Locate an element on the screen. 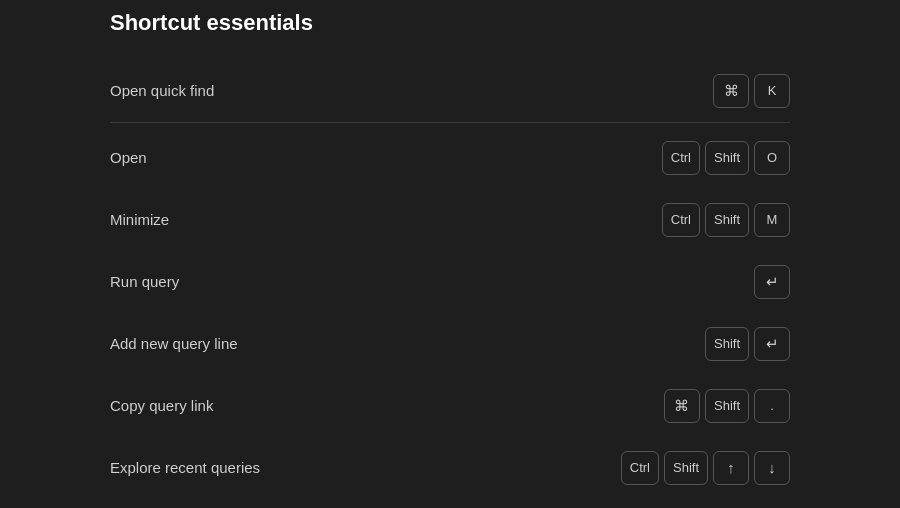 This screenshot has width=900, height=508. key-badge: O is located at coordinates (772, 158).